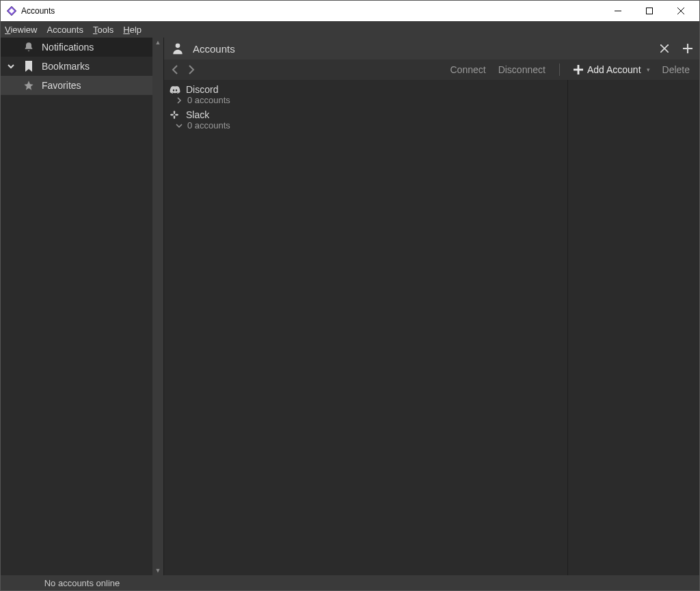 The image size is (700, 591). I want to click on menu-help: Help, so click(133, 30).